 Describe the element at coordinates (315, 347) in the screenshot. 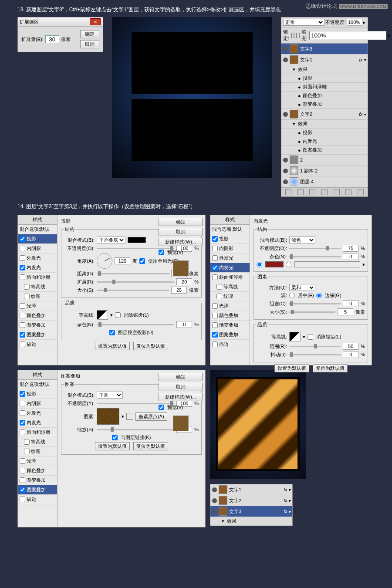

I see `range-slider` at that location.